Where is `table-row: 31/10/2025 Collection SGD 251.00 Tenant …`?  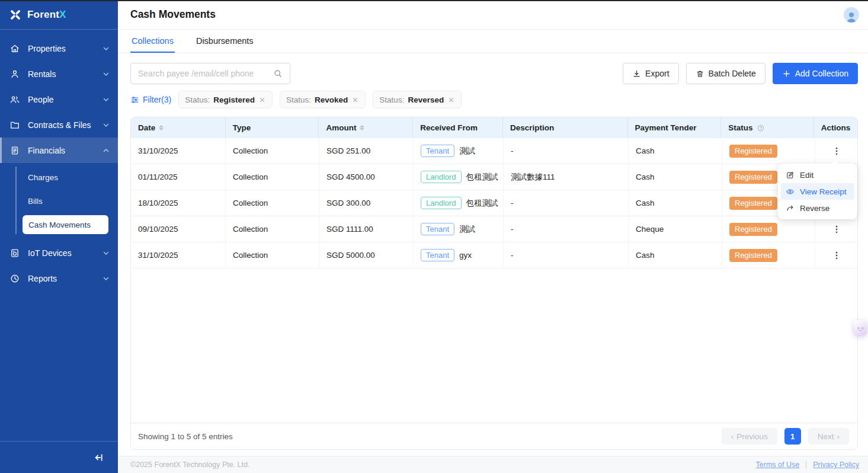
table-row: 31/10/2025 Collection SGD 251.00 Tenant … is located at coordinates (494, 151).